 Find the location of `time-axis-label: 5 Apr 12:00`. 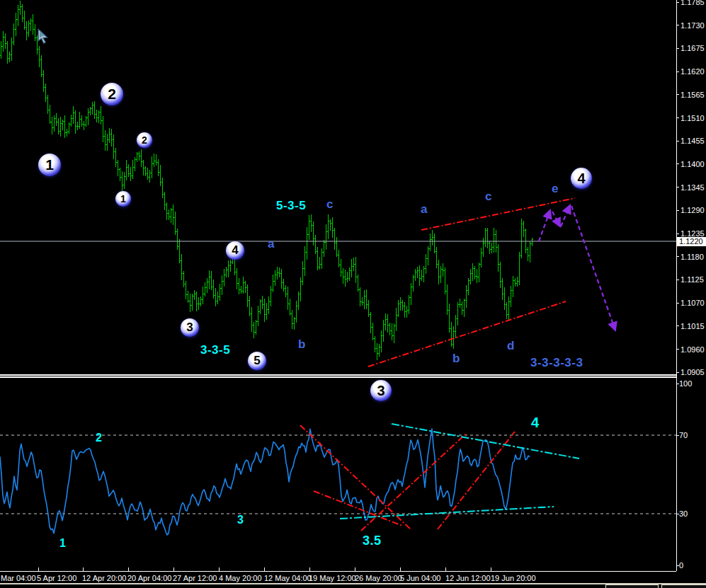

time-axis-label: 5 Apr 12:00 is located at coordinates (57, 578).